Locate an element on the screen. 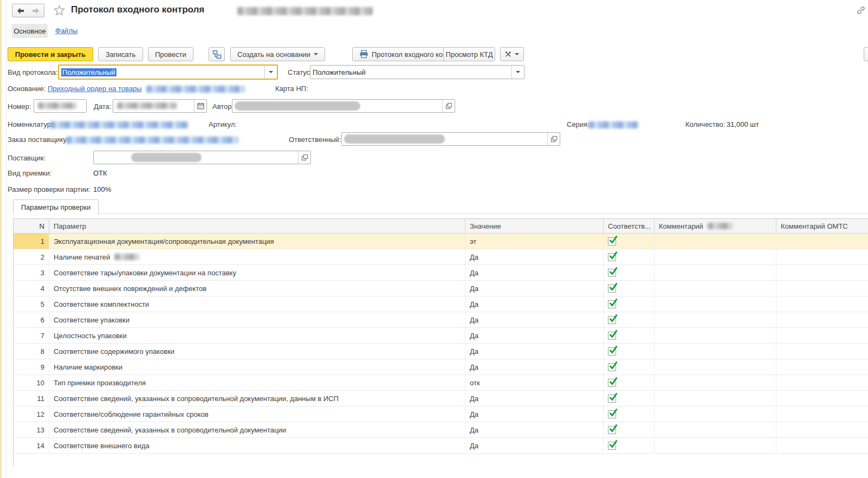 This screenshot has width=868, height=478. redacted-supplier-order-link is located at coordinates (152, 140).